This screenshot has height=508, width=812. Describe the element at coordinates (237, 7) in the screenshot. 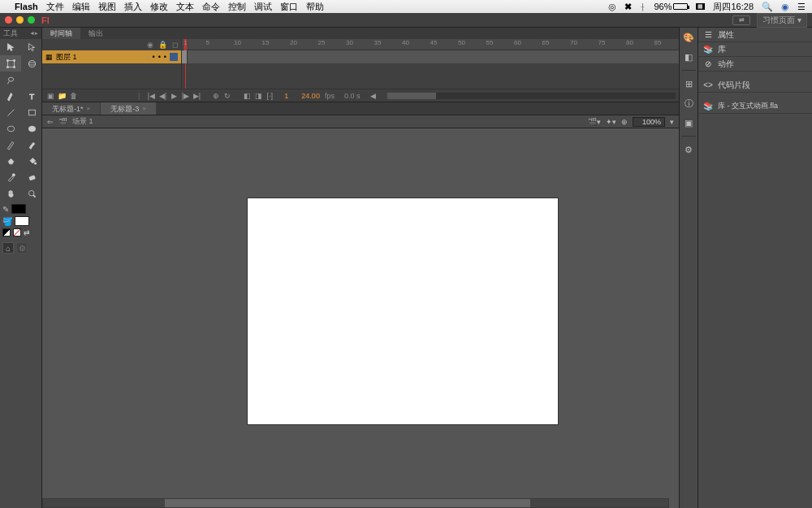

I see `menu-control: 控制` at that location.